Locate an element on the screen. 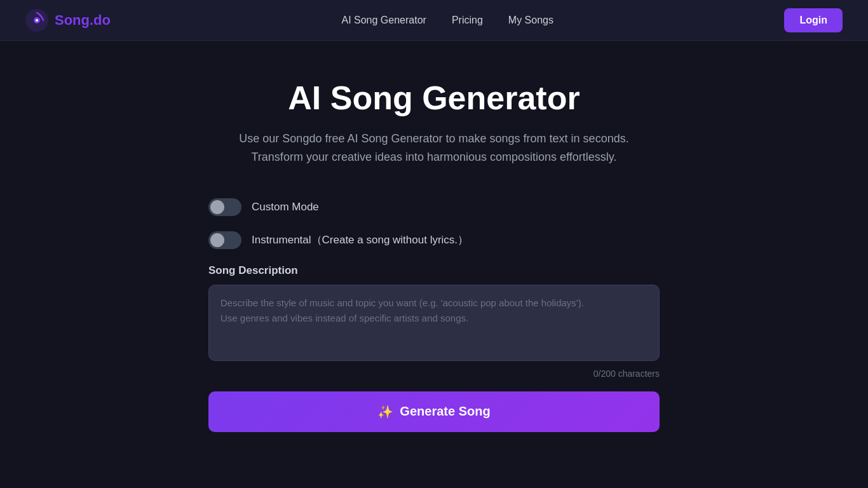 The height and width of the screenshot is (488, 868). generate-sparkle-icon: ✨ is located at coordinates (385, 412).